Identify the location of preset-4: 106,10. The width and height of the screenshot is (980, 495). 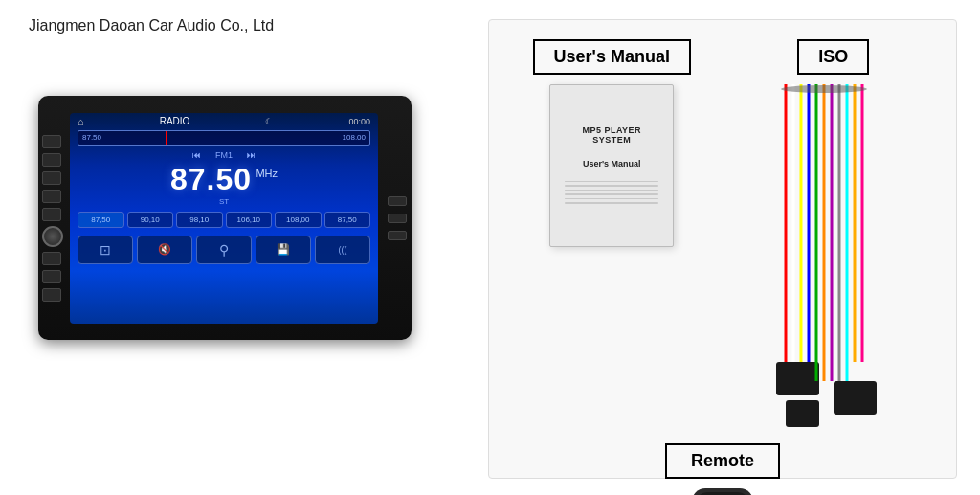
(249, 220).